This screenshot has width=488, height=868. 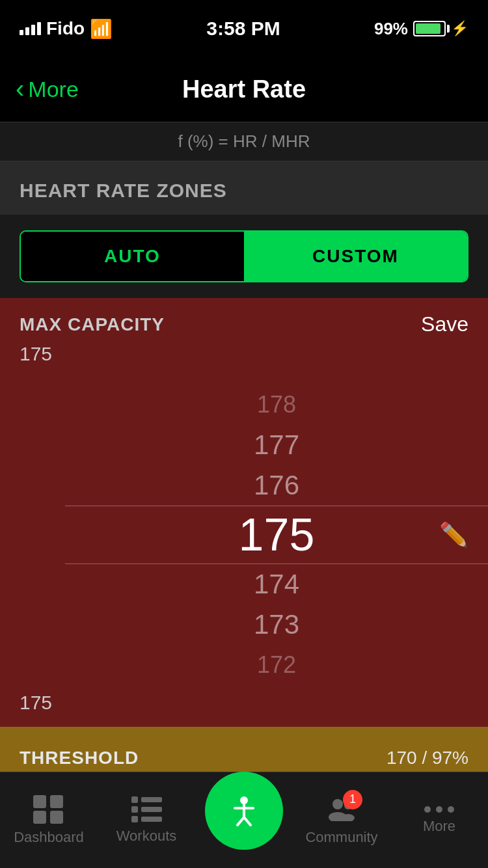 What do you see at coordinates (133, 256) in the screenshot?
I see `auto-toggle-option: AUTO` at bounding box center [133, 256].